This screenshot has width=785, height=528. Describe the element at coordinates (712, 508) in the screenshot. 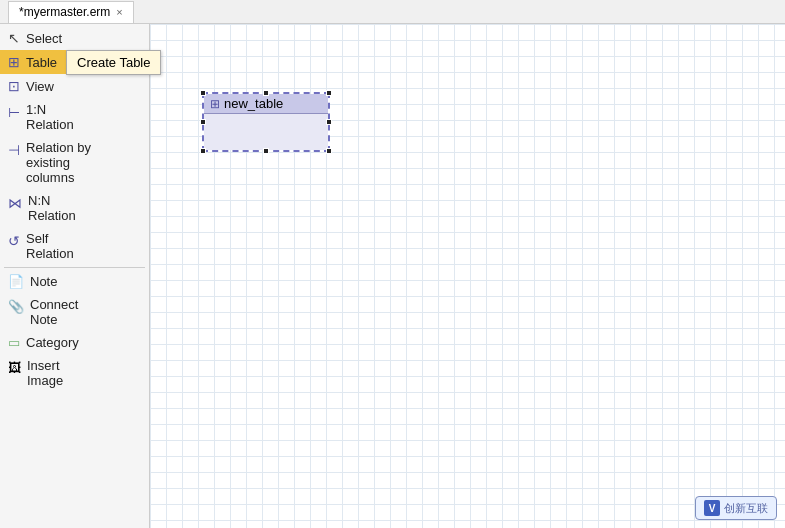

I see `watermark-logo: V` at that location.